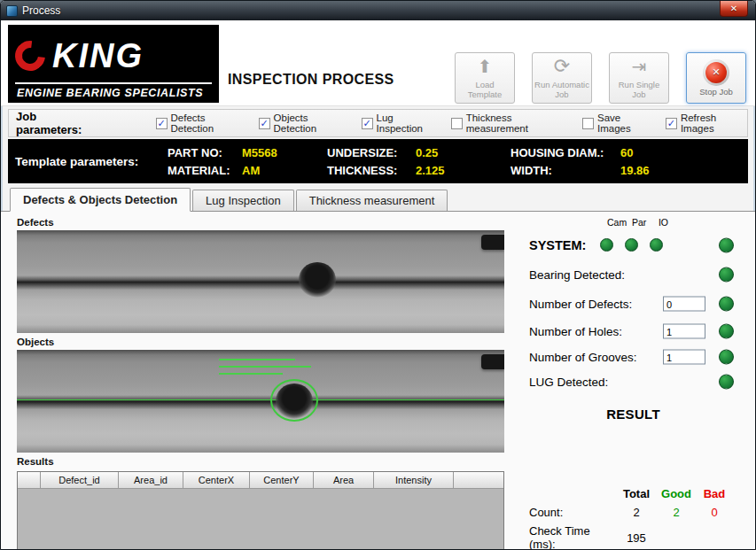  Describe the element at coordinates (576, 331) in the screenshot. I see `number-of-holes-label: Number of Holes:` at that location.